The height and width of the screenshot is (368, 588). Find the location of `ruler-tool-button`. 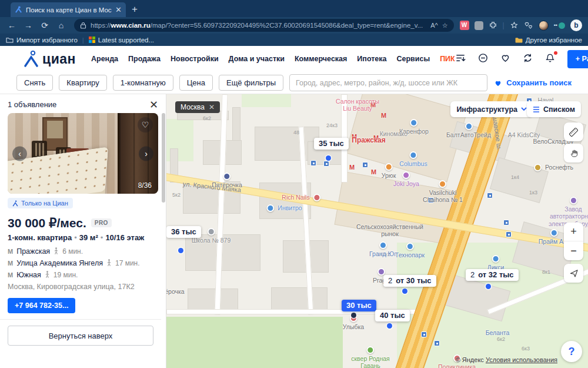

ruler-tool-button is located at coordinates (574, 132).